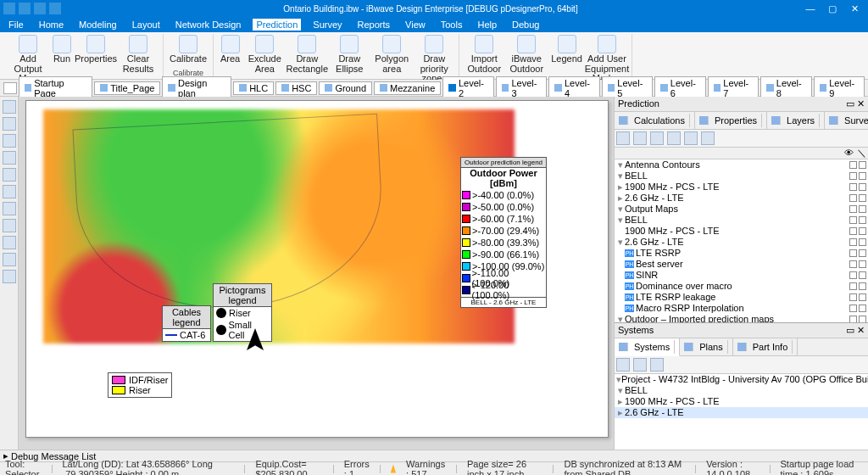 The width and height of the screenshot is (868, 475). I want to click on systems-tree: ▾Project - W4732 IntBldg - University Av…, so click(741, 412).